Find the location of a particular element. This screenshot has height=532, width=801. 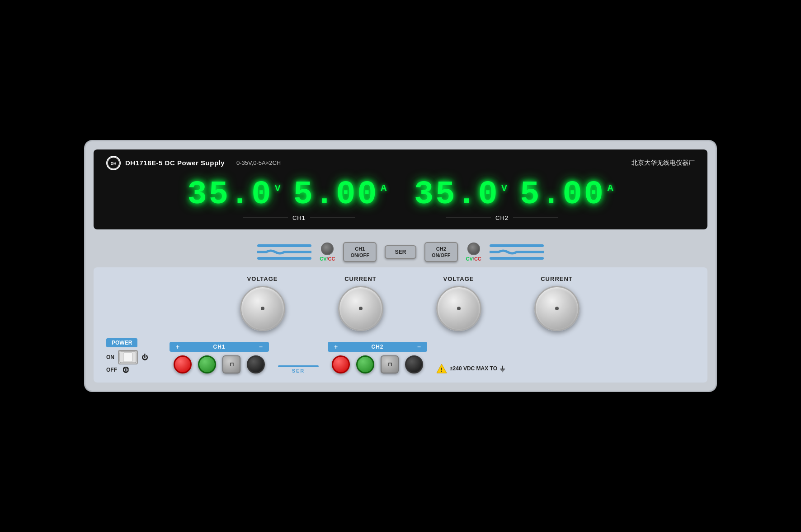

led-display: 35.0 V 5.00 A 35.0 V 5.00 A is located at coordinates (400, 193).